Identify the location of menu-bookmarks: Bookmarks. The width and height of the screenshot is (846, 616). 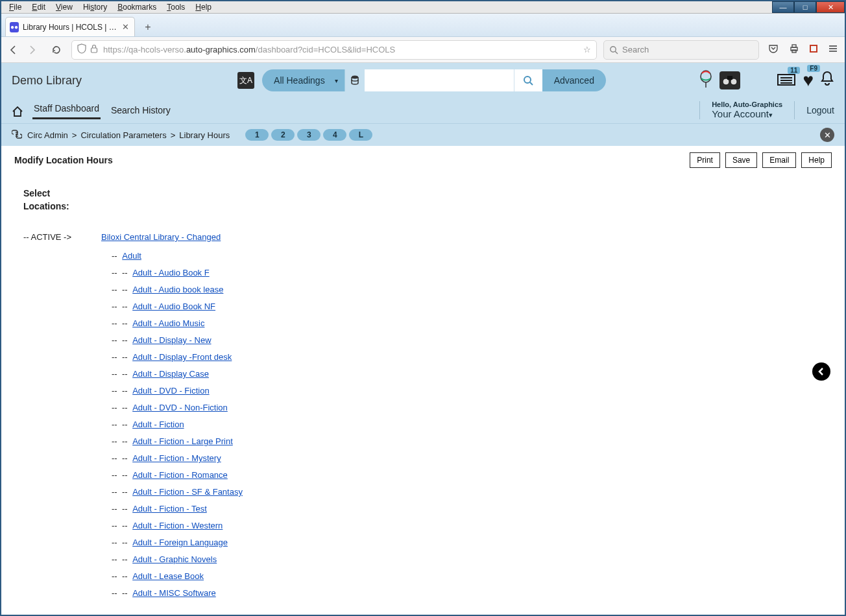
(137, 7).